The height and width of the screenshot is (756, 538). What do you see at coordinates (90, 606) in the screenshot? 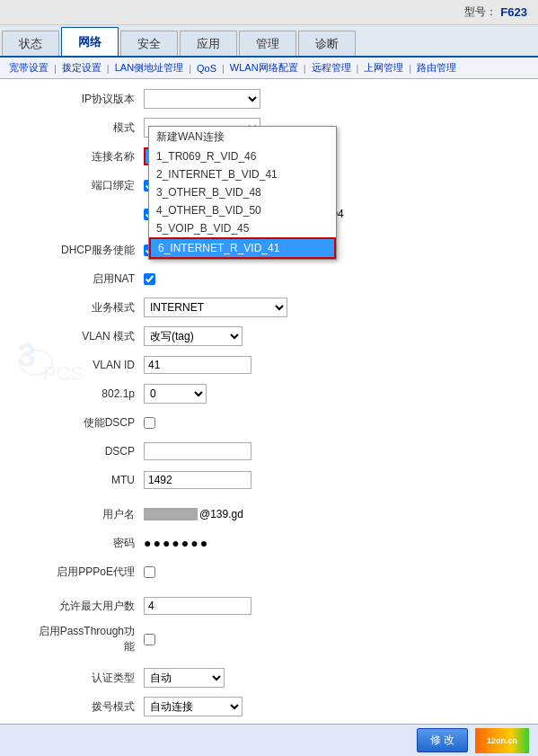
I see `max-users-label: 允许最大用户数` at bounding box center [90, 606].